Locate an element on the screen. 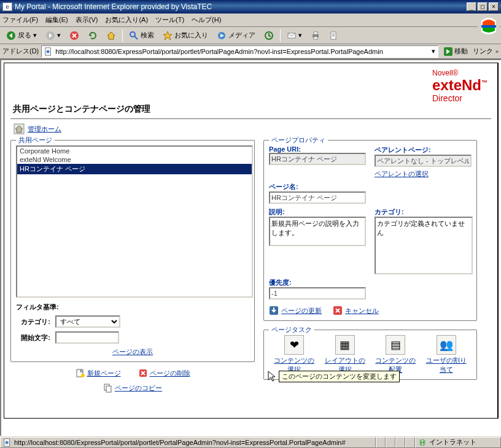 The height and width of the screenshot is (448, 501). list-item: Corporate Home is located at coordinates (134, 151).